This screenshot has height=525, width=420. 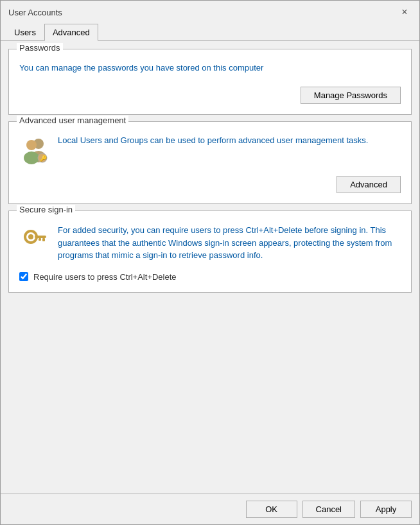 What do you see at coordinates (35, 239) in the screenshot?
I see `key-icon` at bounding box center [35, 239].